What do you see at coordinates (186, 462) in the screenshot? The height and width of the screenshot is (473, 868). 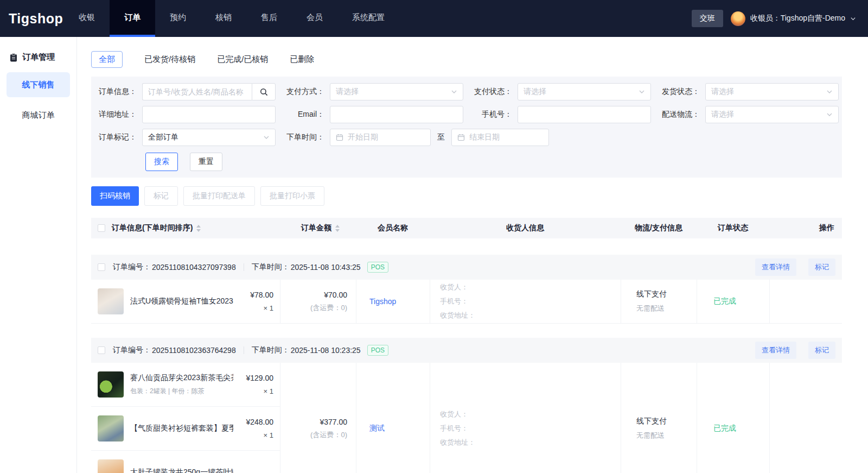 I see `product-row: 大肚子罐装龙井250g一罐茶叶罐子图` at bounding box center [186, 462].